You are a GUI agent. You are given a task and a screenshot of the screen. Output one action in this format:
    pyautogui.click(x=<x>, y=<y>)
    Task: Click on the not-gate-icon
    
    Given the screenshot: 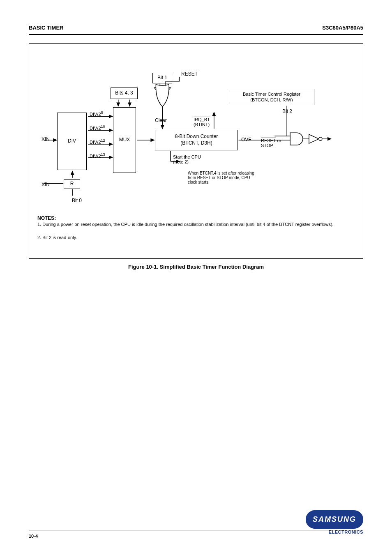 What is the action you would take?
    pyautogui.click(x=314, y=139)
    